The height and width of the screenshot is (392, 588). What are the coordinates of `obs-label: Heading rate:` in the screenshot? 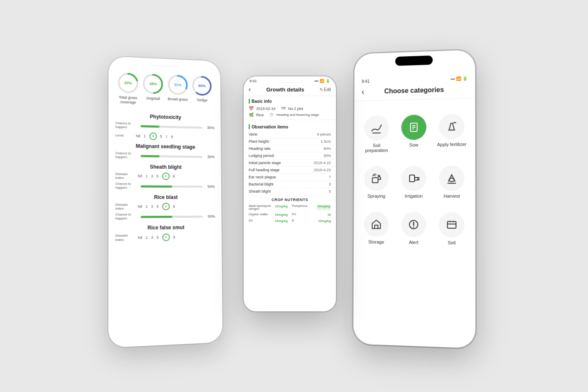 It's located at (260, 149).